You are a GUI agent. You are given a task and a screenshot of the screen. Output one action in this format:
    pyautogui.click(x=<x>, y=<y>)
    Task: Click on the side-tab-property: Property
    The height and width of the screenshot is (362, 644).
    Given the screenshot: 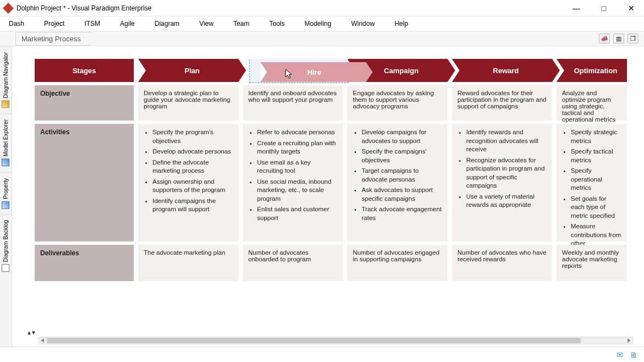 What is the action you would take?
    pyautogui.click(x=6, y=194)
    